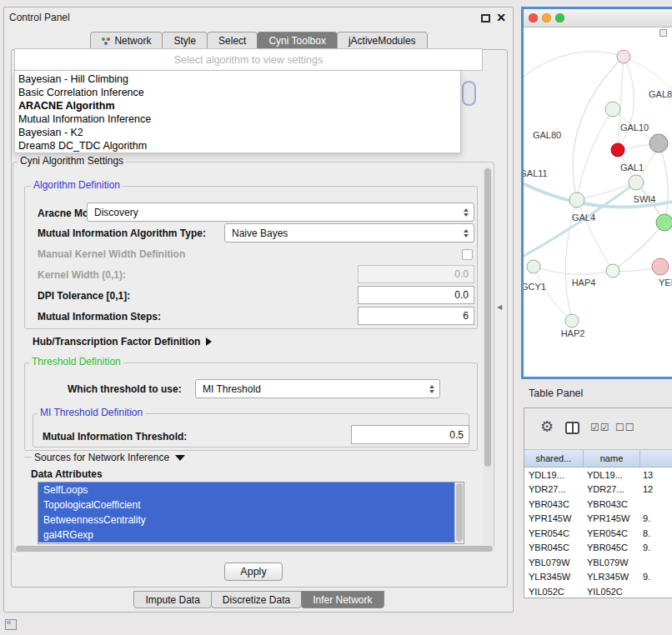  I want to click on algorithm-select-combobox: Select algorithm to view settings, so click(248, 60).